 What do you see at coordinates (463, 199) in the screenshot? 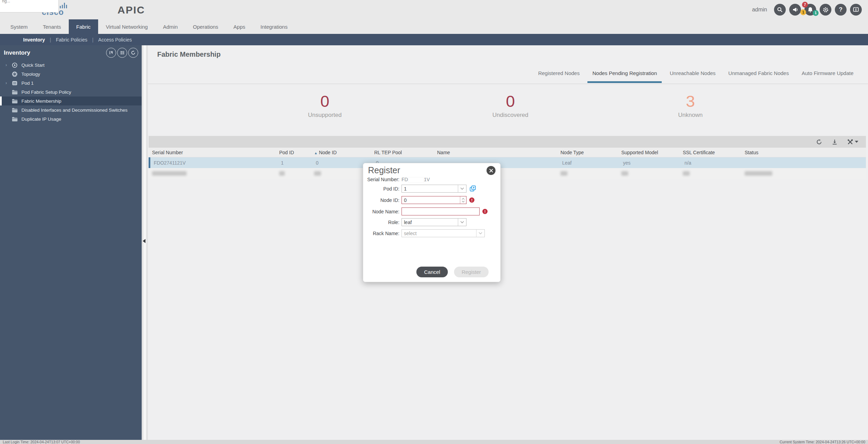
I see `chevron-up-icon` at bounding box center [463, 199].